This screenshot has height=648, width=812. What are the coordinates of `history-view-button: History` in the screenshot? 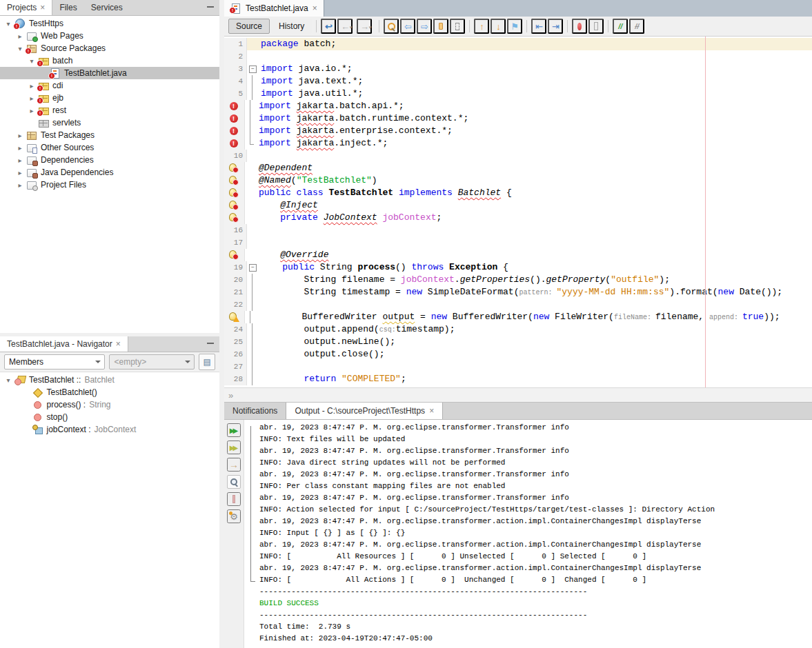 It's located at (291, 26).